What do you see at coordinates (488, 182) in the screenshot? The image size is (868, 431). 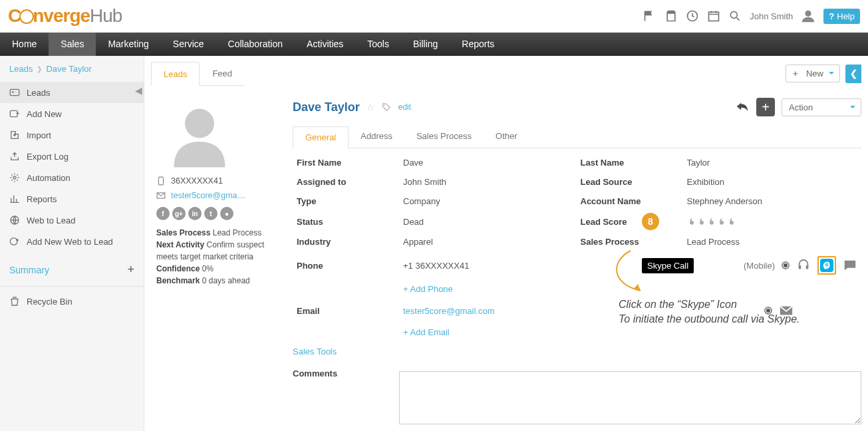 I see `value-assigned-to: John Smith` at bounding box center [488, 182].